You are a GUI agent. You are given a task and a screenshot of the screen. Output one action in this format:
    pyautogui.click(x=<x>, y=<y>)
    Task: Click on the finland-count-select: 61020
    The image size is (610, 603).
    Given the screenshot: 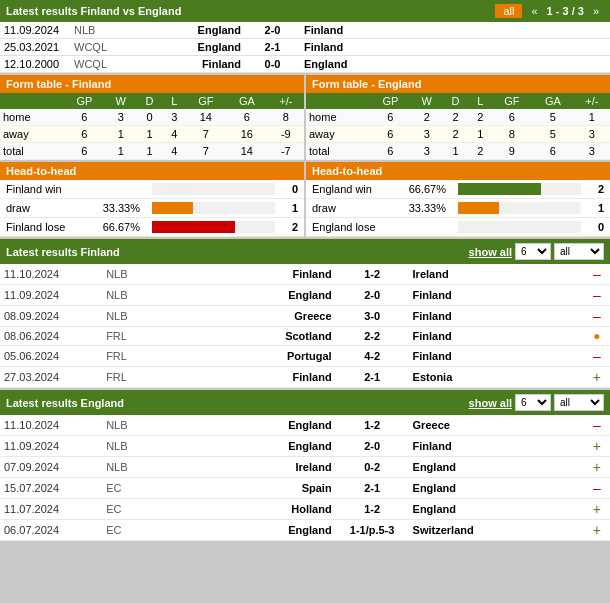 What is the action you would take?
    pyautogui.click(x=533, y=252)
    